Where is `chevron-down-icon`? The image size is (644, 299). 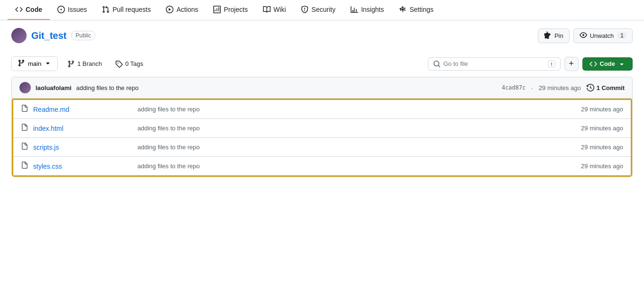 chevron-down-icon is located at coordinates (48, 63).